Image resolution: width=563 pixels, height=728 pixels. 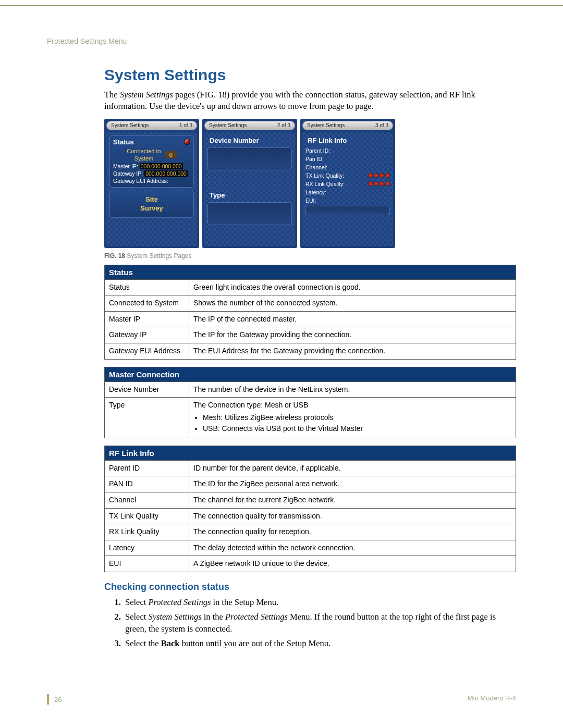 What do you see at coordinates (250, 141) in the screenshot?
I see `device-number-title: Device Number` at bounding box center [250, 141].